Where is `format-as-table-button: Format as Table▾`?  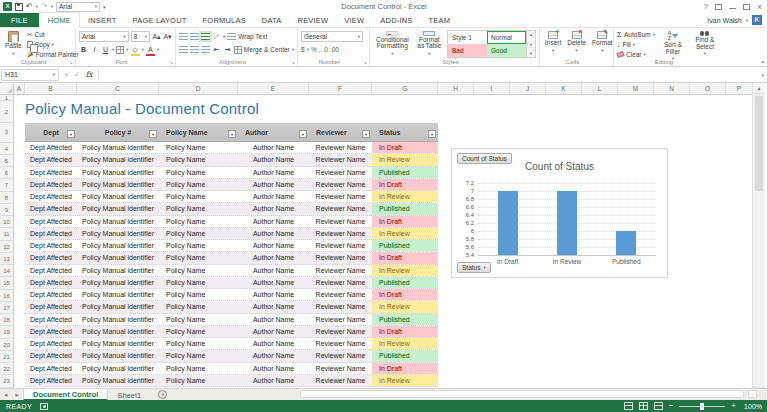 format-as-table-button: Format as Table▾ is located at coordinates (430, 44).